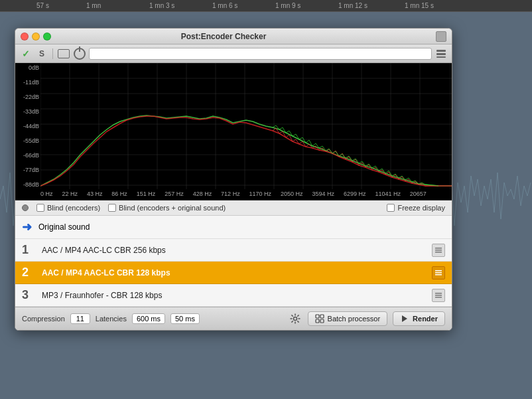 Image resolution: width=532 pixels, height=399 pixels. Describe the element at coordinates (225, 5) in the screenshot. I see `ruler-tick-4: 1 mn 6 s` at that location.